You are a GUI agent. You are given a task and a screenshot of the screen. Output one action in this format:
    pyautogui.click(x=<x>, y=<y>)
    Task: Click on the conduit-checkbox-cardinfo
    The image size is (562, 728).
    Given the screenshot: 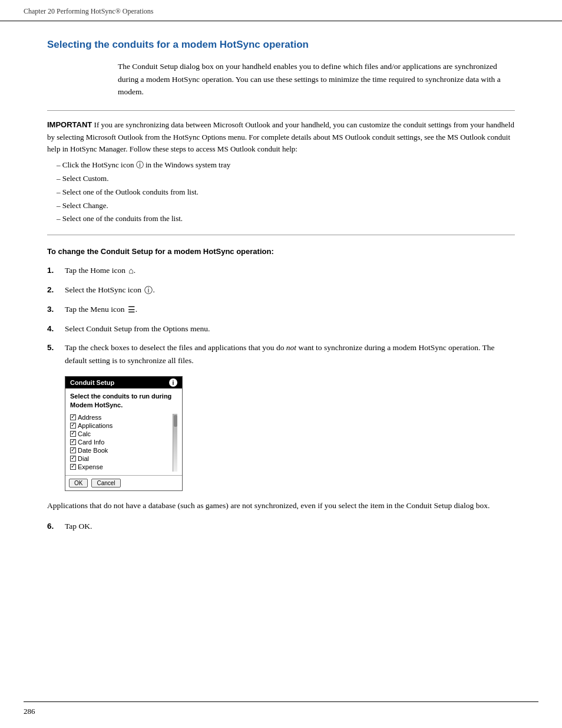 What is the action you would take?
    pyautogui.click(x=73, y=442)
    